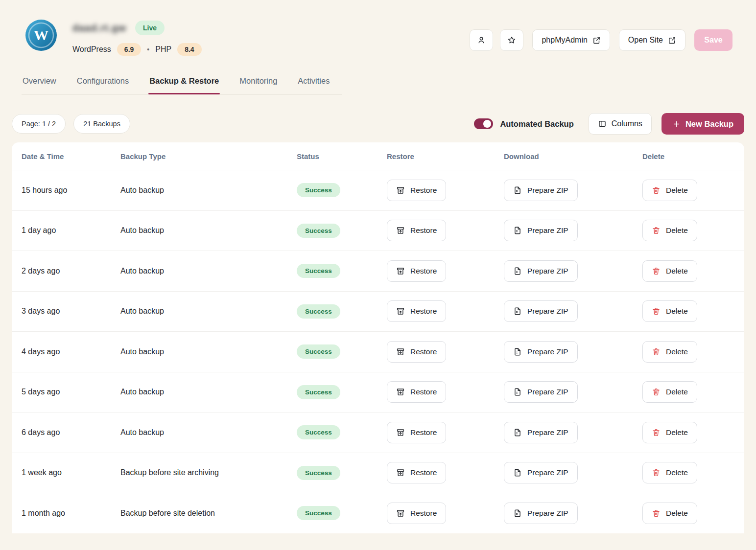 The image size is (756, 550). Describe the element at coordinates (71, 190) in the screenshot. I see `backup-date: 15 hours ago` at that location.